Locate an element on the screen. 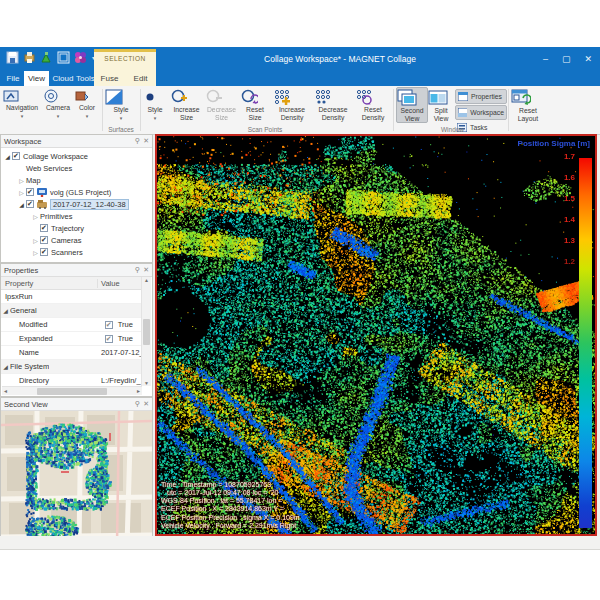 This screenshot has height=600, width=600. reset-density-button: Reset Density is located at coordinates (373, 104).